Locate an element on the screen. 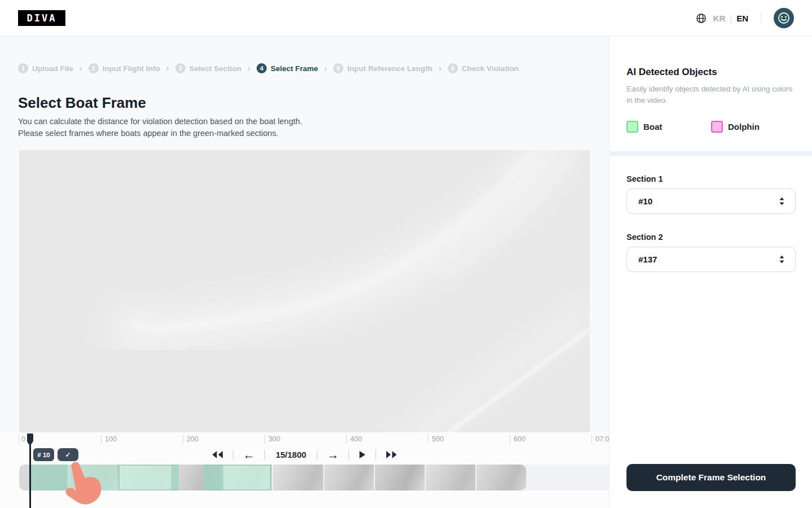 This screenshot has height=508, width=812. ruler-label: 300 is located at coordinates (274, 439).